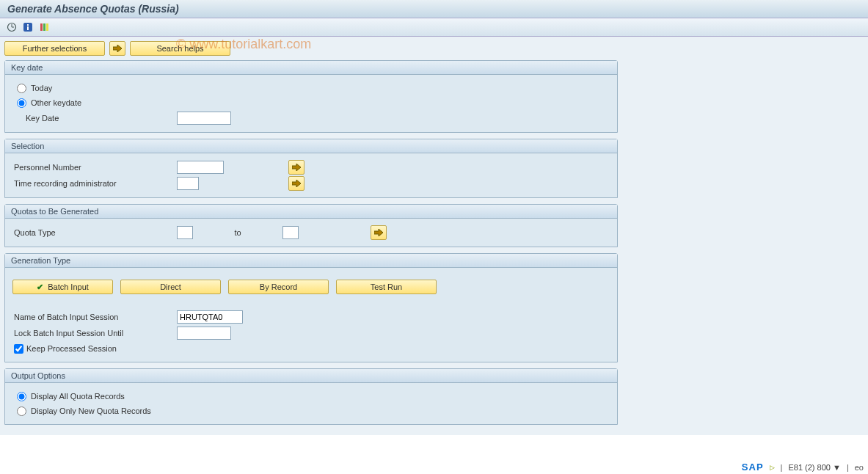 The image size is (868, 474). I want to click on key-date-legend: Key date, so click(311, 68).